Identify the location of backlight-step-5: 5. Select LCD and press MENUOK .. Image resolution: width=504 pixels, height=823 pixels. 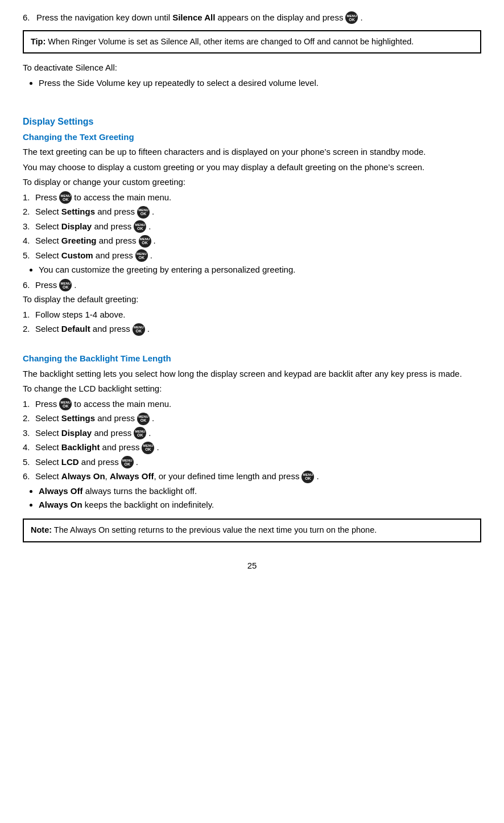
(252, 462).